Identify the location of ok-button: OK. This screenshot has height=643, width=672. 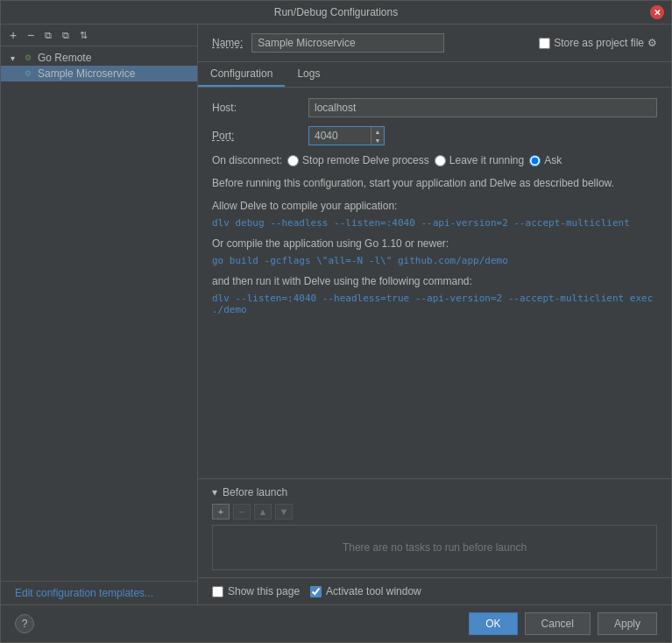
(492, 624).